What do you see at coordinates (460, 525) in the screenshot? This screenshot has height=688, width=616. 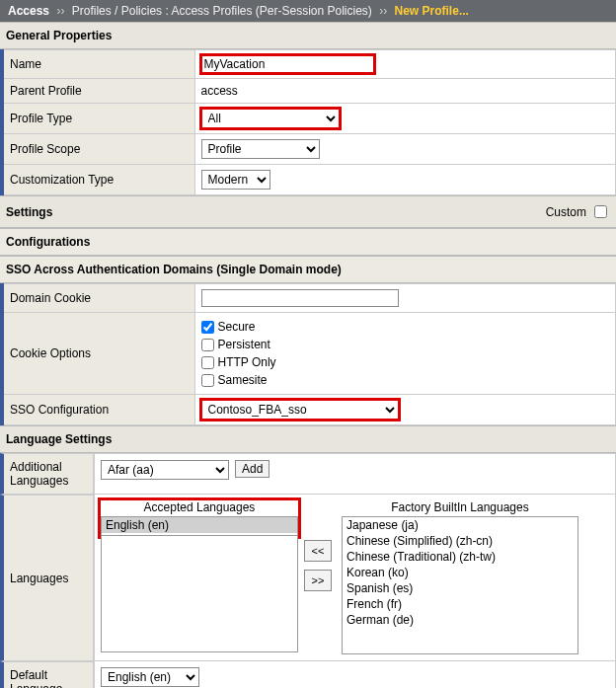 I see `list-item: Japanese (ja)` at bounding box center [460, 525].